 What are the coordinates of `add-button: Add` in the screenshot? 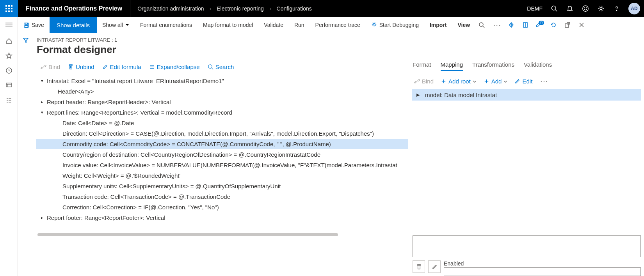 It's located at (496, 81).